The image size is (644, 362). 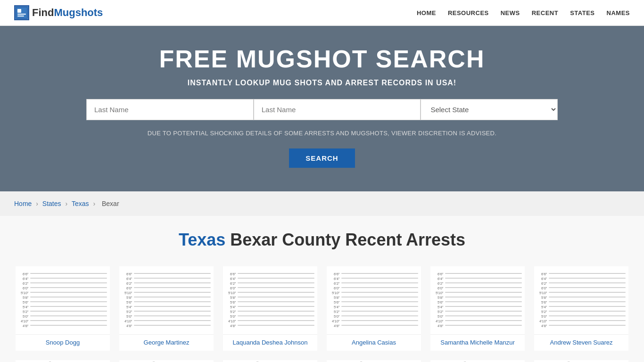 What do you see at coordinates (166, 343) in the screenshot?
I see `mugshot-name: George Martinez` at bounding box center [166, 343].